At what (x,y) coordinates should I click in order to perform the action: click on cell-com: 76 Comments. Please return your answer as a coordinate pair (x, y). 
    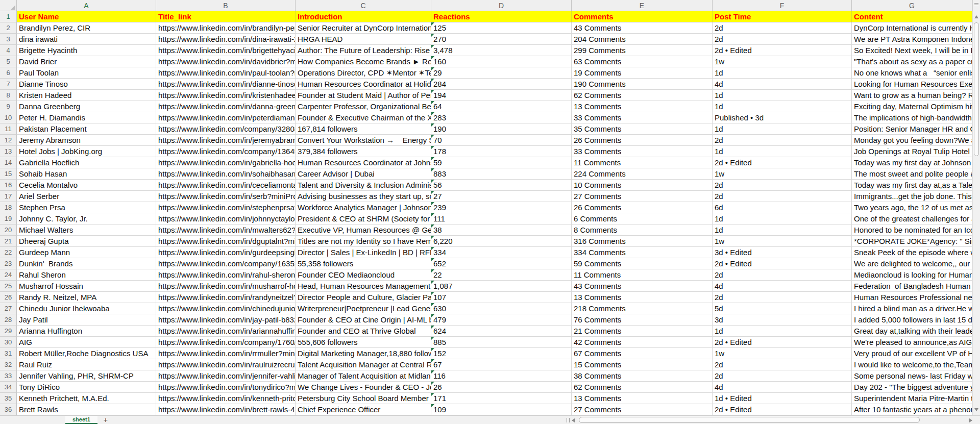
    Looking at the image, I should click on (642, 320).